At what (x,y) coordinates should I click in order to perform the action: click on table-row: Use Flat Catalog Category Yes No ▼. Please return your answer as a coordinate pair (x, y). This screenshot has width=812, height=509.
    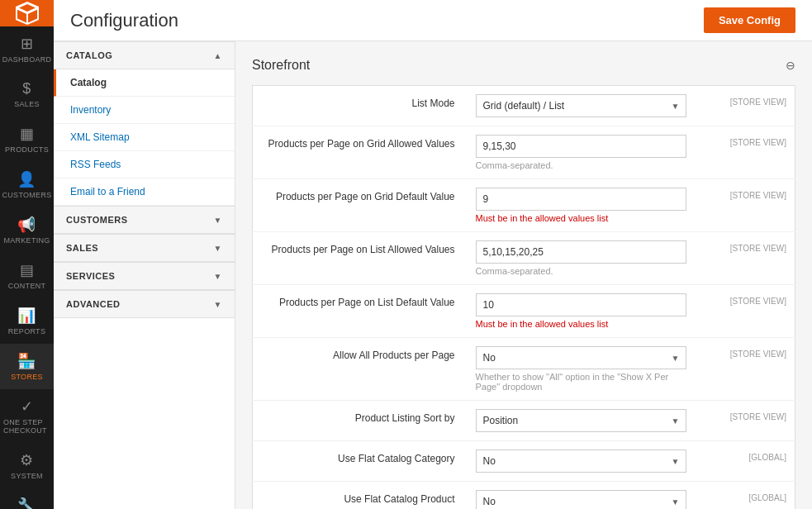
    Looking at the image, I should click on (524, 461).